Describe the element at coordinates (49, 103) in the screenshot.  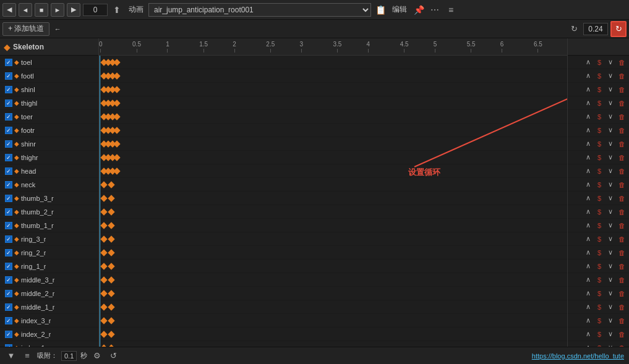
I see `track-item: ◆ thighl` at that location.